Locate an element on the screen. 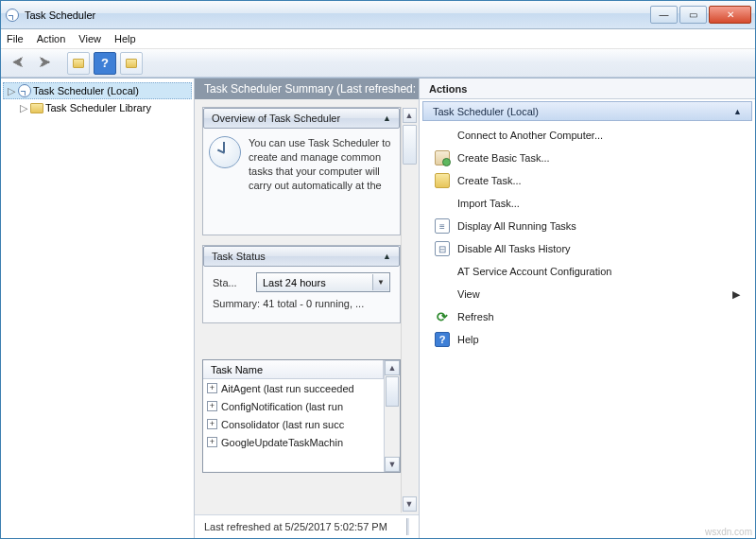 The image size is (756, 539). action-disable-history: Disable All Tasks History is located at coordinates (588, 249).